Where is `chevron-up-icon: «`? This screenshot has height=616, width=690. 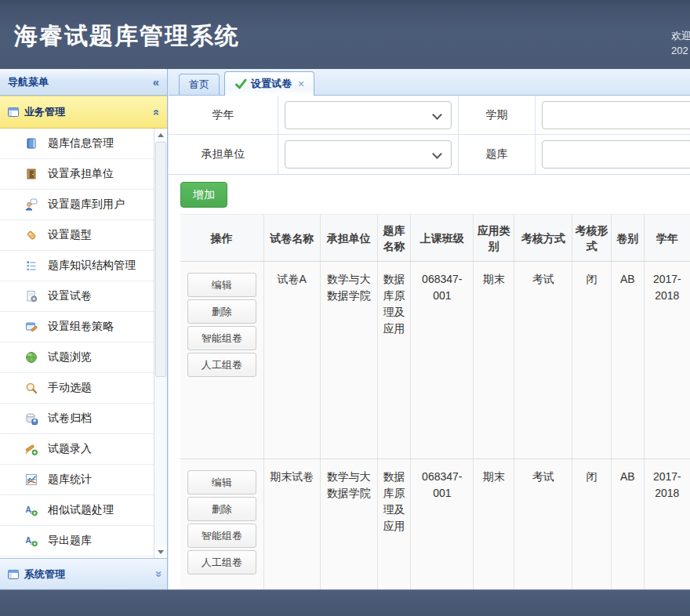 chevron-up-icon: « is located at coordinates (157, 112).